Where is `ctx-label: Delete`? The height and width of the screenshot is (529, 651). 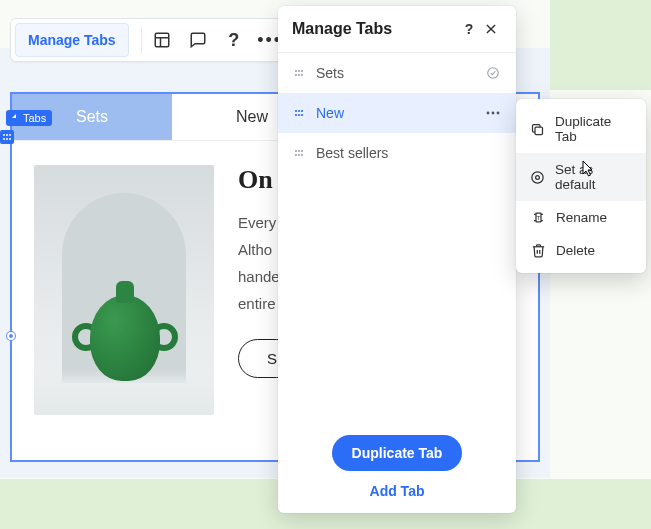
ctx-label: Delete is located at coordinates (576, 250).